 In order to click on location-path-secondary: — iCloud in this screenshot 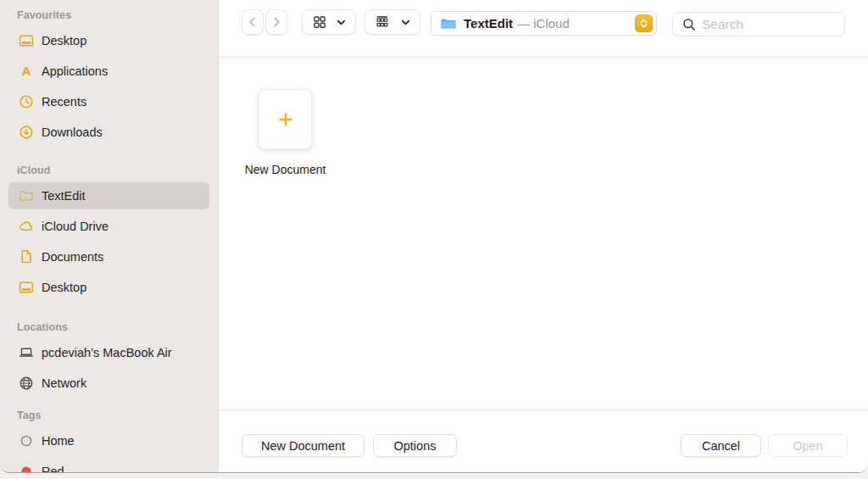, I will do `click(543, 24)`.